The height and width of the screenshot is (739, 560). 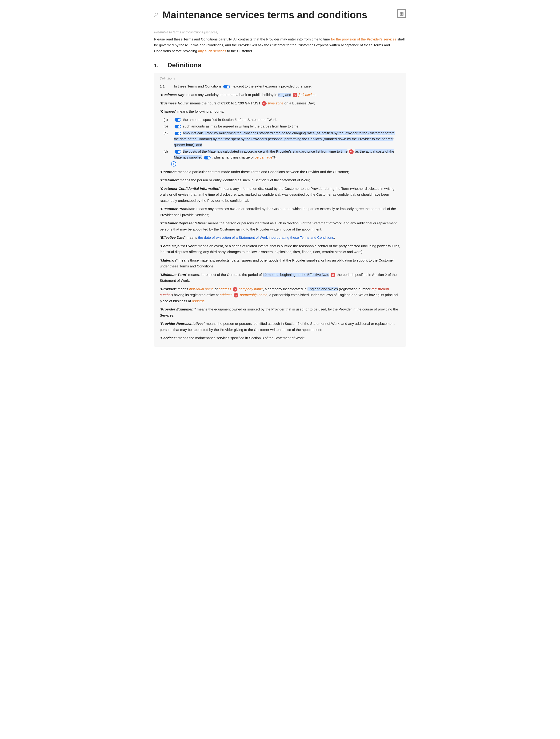 What do you see at coordinates (178, 127) in the screenshot?
I see `toggle-b` at bounding box center [178, 127].